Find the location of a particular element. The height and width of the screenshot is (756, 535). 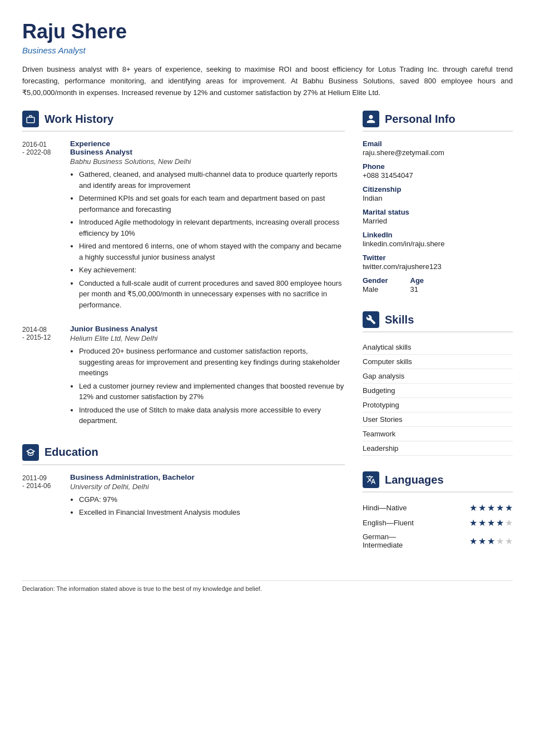

phone-value: +088 31454047 is located at coordinates (438, 176).